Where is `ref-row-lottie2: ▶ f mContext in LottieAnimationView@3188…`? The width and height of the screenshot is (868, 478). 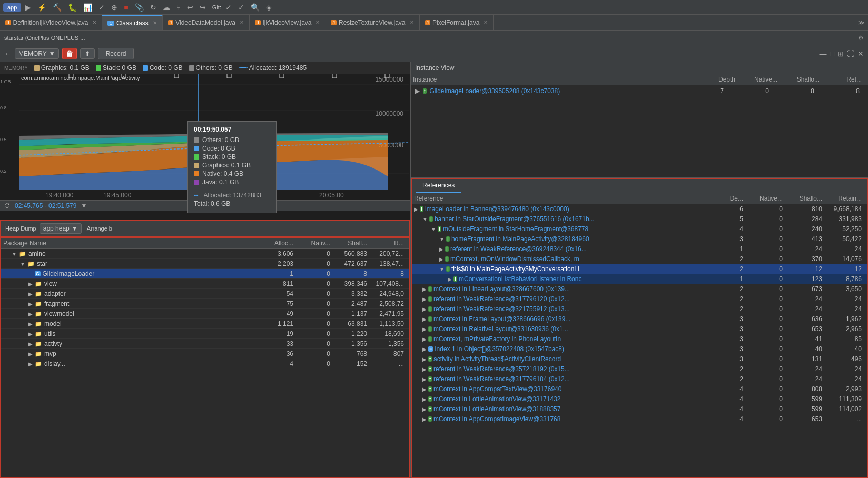 ref-row-lottie2: ▶ f mContext in LottieAnimationView@3188… is located at coordinates (639, 410).